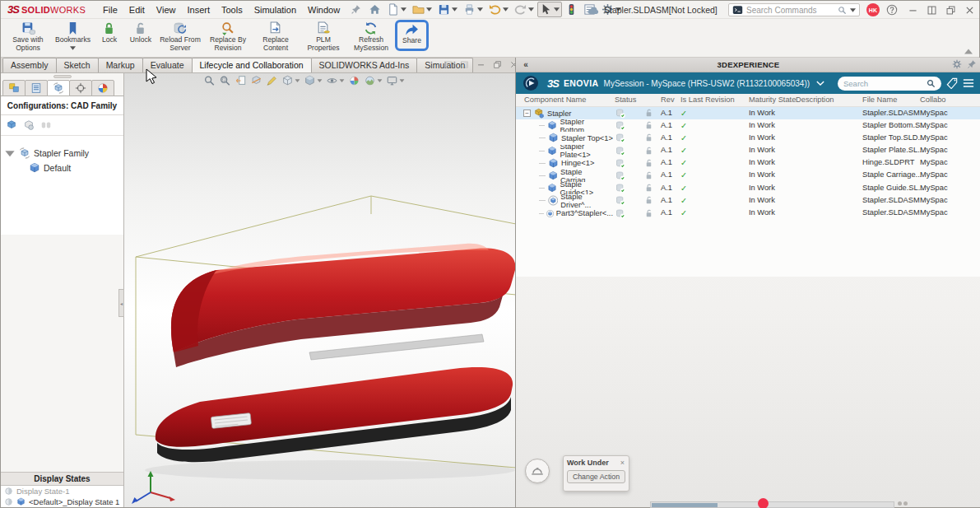 This screenshot has height=508, width=980. Describe the element at coordinates (373, 81) in the screenshot. I see `scene-ball-button` at that location.